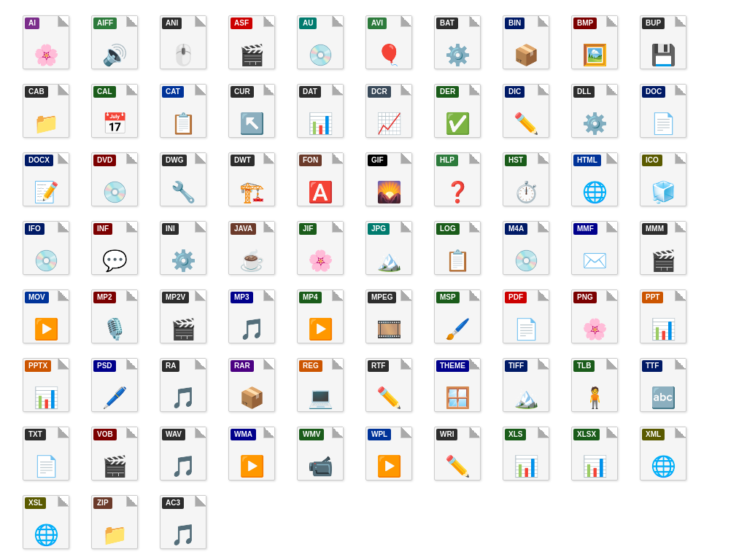 This screenshot has height=560, width=747. I want to click on icon-symbol: ▶️, so click(321, 330).